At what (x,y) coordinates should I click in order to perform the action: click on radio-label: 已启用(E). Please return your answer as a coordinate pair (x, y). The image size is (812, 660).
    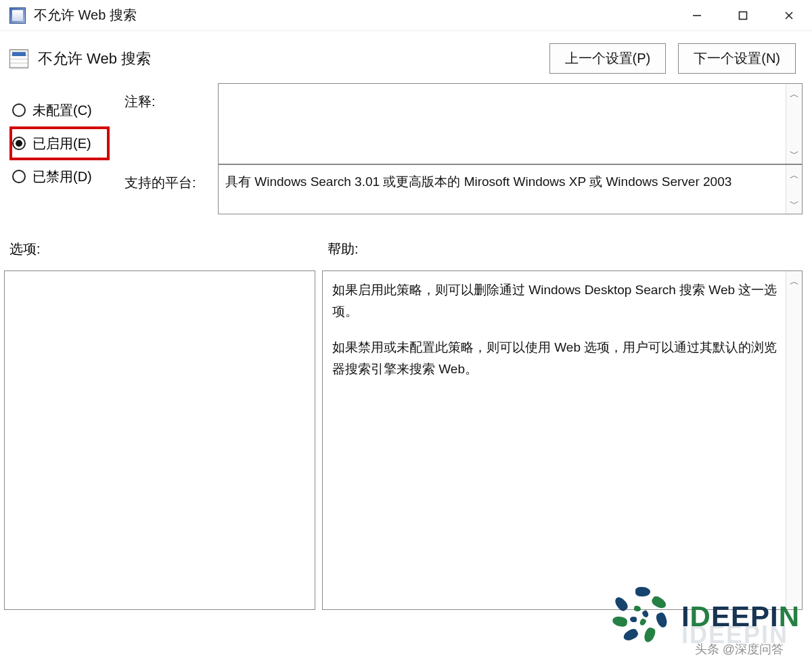
    Looking at the image, I should click on (62, 143).